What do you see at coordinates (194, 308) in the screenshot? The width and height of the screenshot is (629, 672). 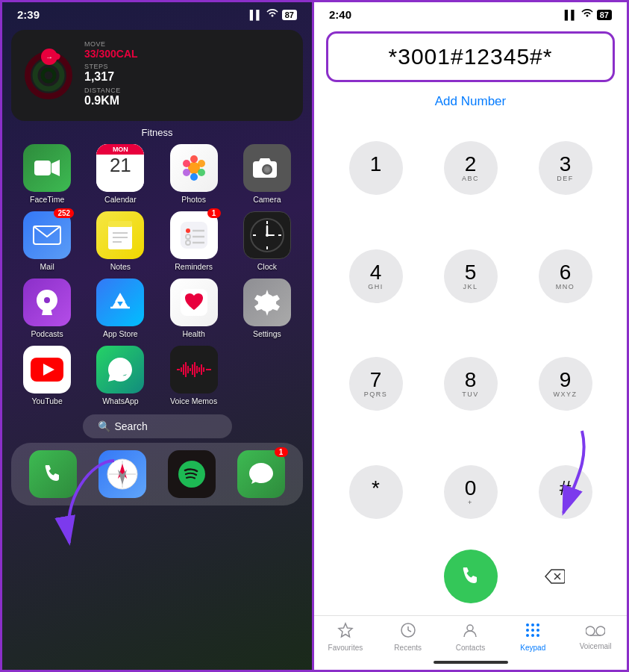 I see `app-health: Health` at bounding box center [194, 308].